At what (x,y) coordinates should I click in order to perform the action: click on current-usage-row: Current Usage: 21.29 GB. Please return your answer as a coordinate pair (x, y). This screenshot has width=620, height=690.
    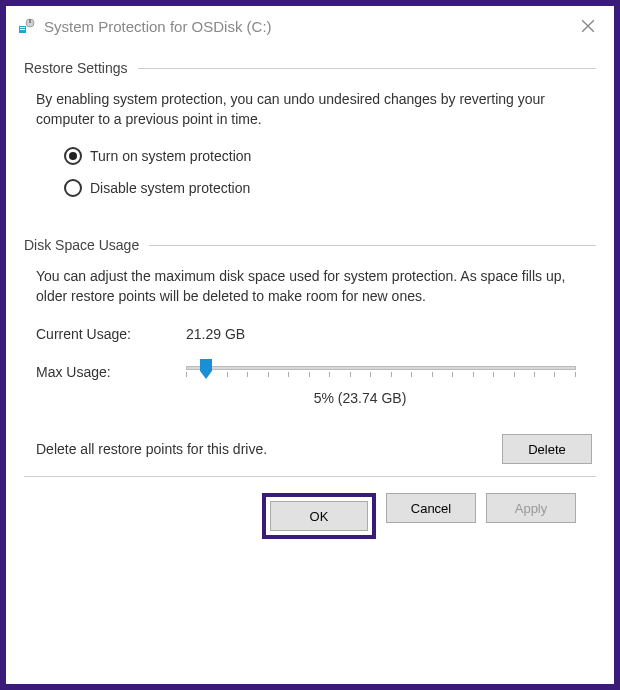
    Looking at the image, I should click on (316, 334).